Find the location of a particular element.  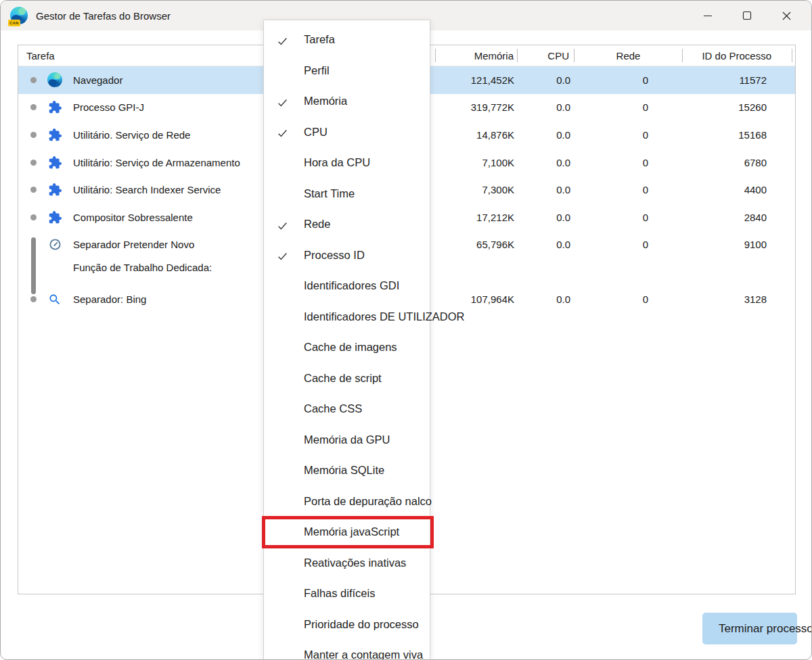

column-header-memoria: Memória is located at coordinates (476, 55).